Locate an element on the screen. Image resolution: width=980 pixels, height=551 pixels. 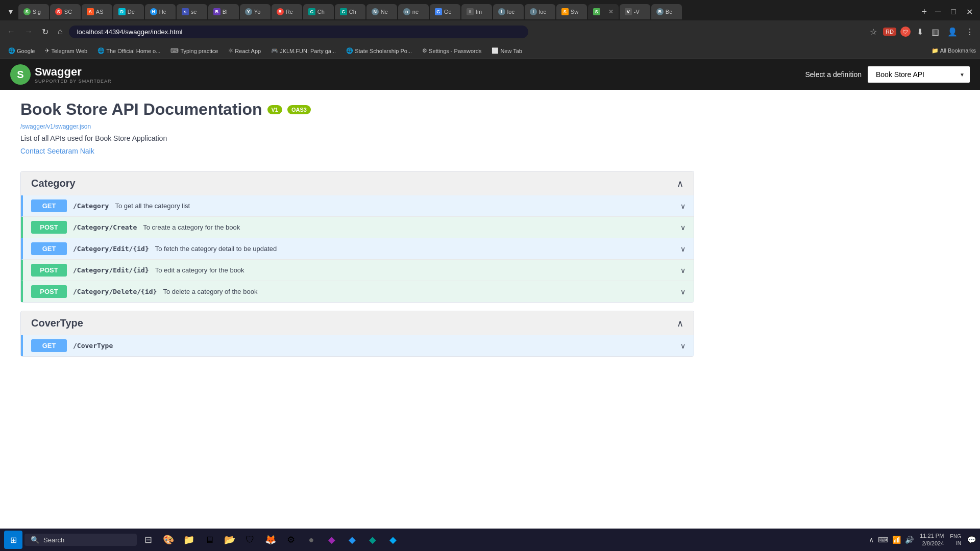
definition-select: Book Store API is located at coordinates (919, 74).